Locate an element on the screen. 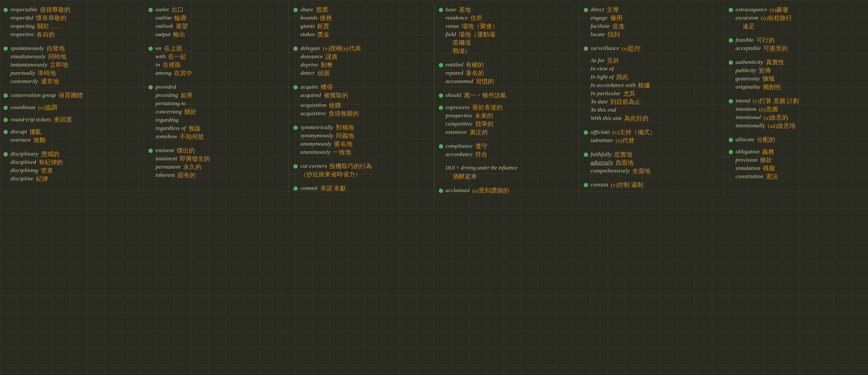 This screenshot has height=375, width=868. list-item: accordance 符合 is located at coordinates (510, 155).